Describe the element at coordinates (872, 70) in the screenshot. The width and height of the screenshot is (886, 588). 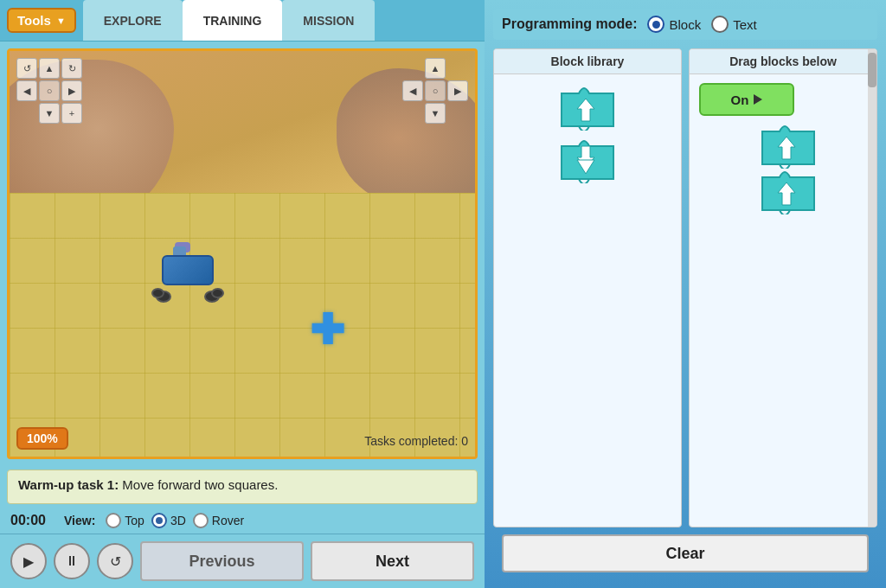
I see `scrollbar-thumb` at that location.